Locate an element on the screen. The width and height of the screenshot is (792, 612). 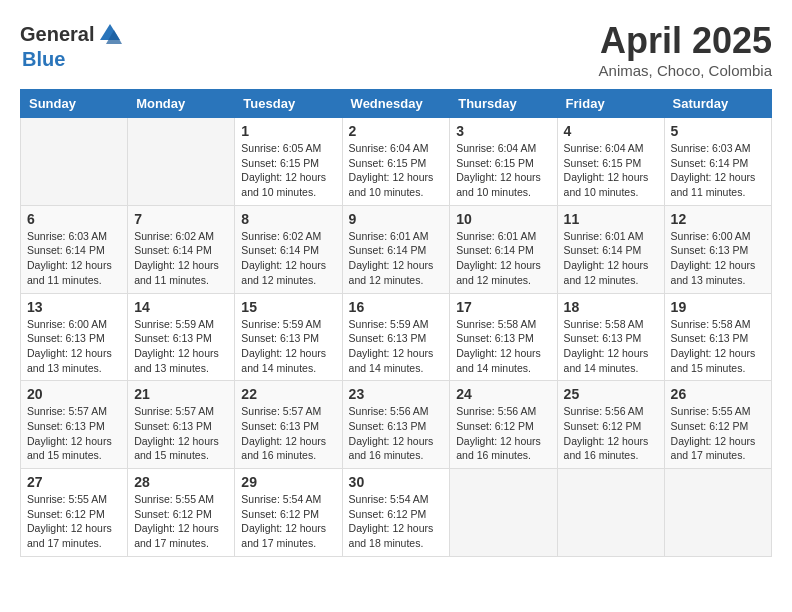
calendar-header-row: SundayMondayTuesdayWednesdayThursdayFrid… is located at coordinates (396, 104).